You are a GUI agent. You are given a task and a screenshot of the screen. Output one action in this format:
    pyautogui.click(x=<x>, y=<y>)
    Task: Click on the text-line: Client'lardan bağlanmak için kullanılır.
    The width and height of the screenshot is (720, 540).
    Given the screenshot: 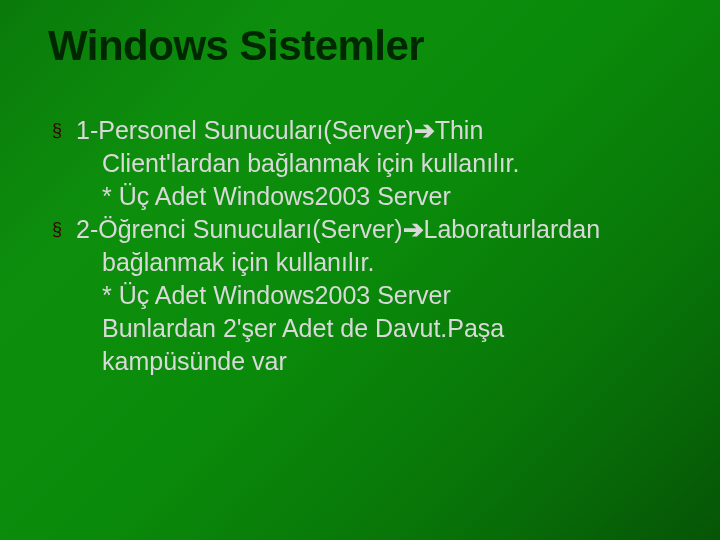 What is the action you would take?
    pyautogui.click(x=374, y=164)
    